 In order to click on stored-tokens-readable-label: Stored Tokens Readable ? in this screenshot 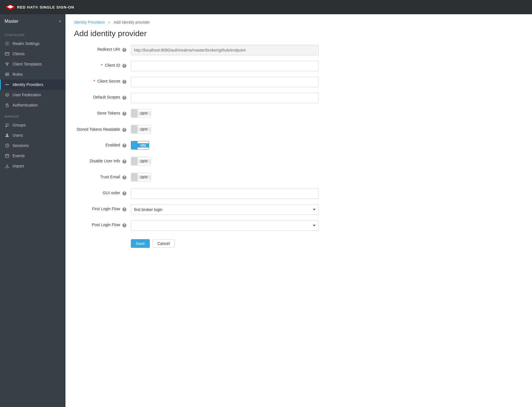, I will do `click(102, 128)`.